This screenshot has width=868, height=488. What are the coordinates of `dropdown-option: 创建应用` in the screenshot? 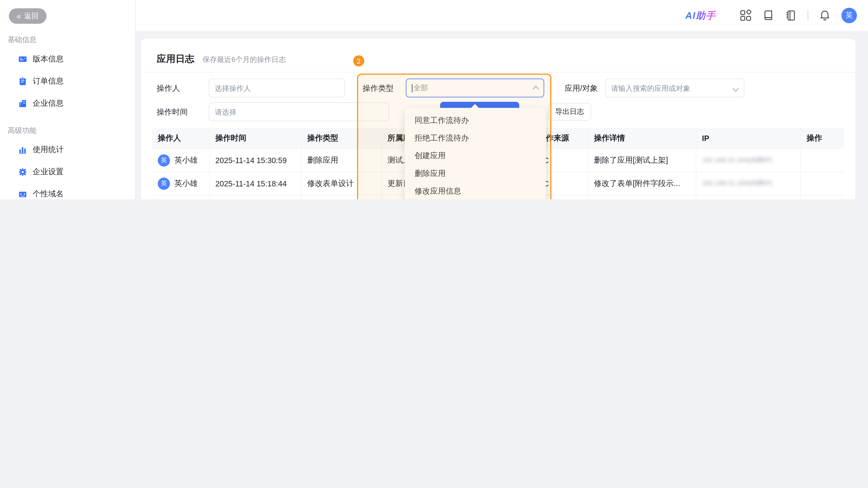 It's located at (475, 156).